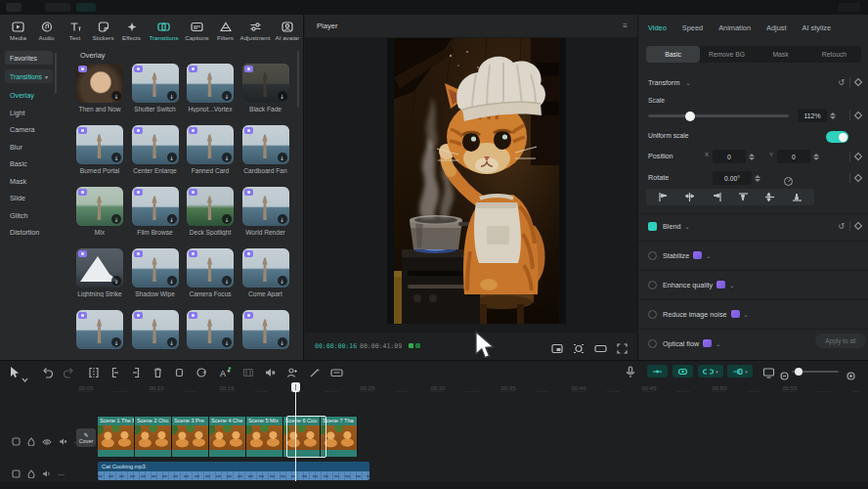 This screenshot has width=868, height=489. I want to click on video-preview, so click(477, 181).